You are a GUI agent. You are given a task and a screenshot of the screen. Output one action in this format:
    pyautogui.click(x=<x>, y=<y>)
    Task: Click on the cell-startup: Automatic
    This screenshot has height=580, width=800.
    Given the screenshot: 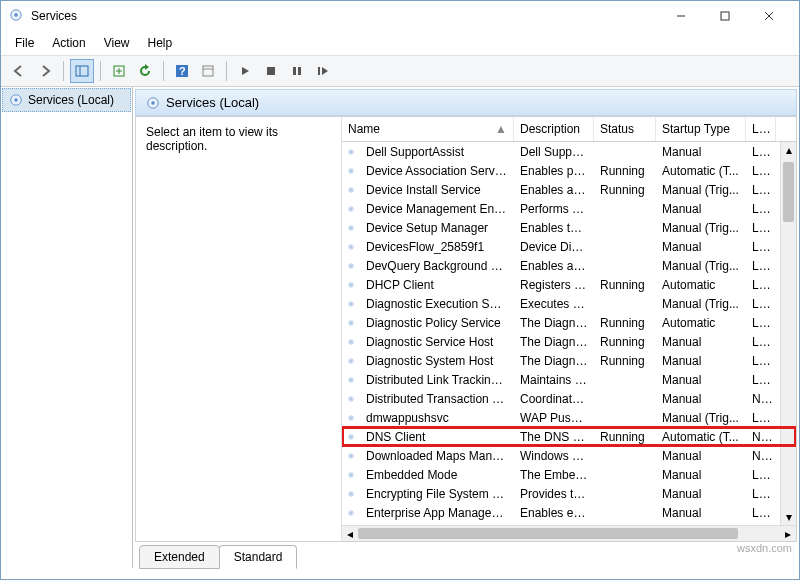 What is the action you would take?
    pyautogui.click(x=701, y=285)
    